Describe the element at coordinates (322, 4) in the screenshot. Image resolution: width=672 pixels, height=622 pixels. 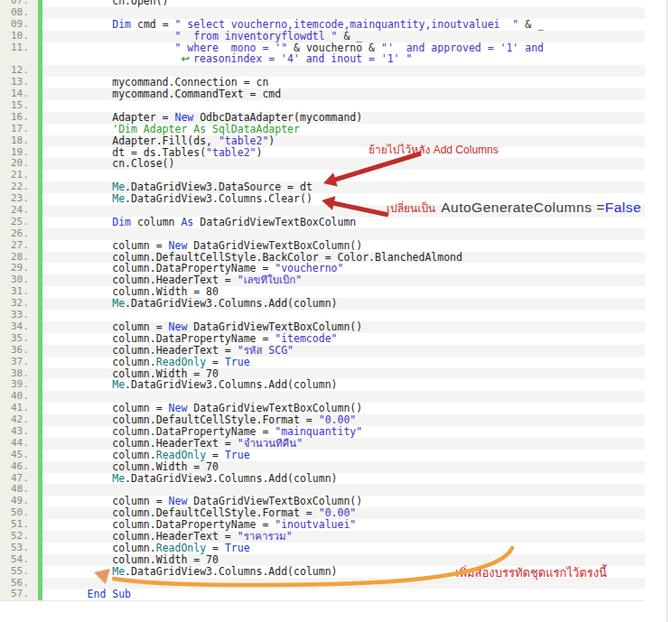
I see `code-line: 07. cn.Open()` at that location.